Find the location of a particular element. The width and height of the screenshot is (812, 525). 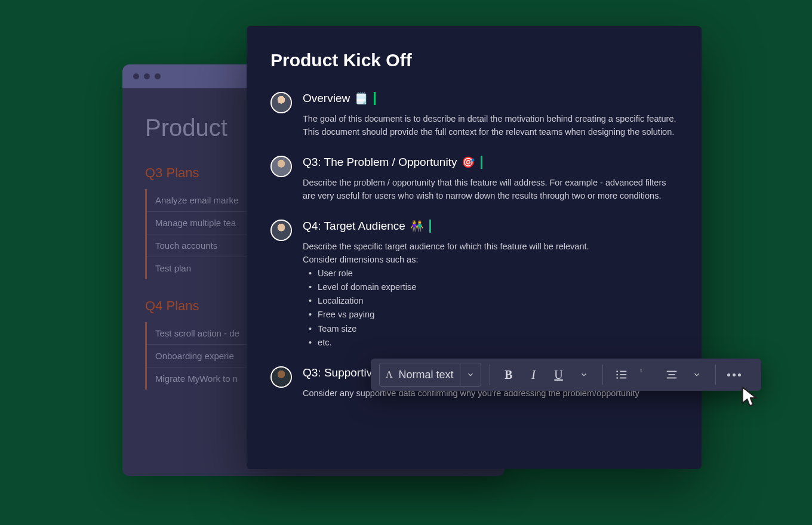

bullet-list-icon is located at coordinates (622, 375).